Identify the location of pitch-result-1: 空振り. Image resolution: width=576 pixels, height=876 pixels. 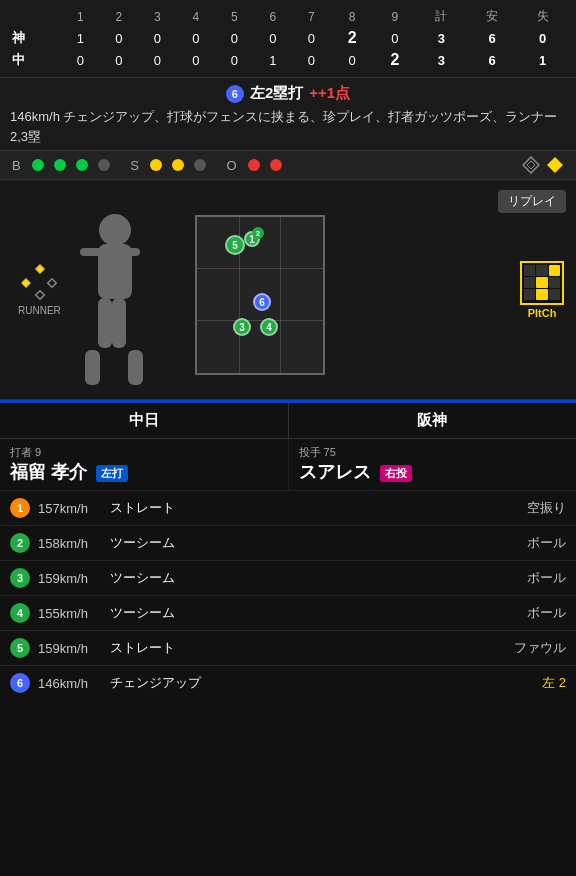
(516, 508).